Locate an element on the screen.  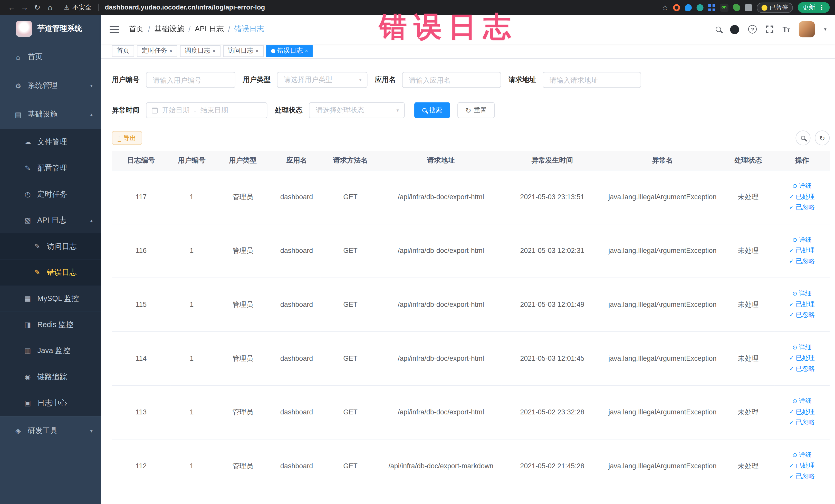
app-title: 芋道管理系统 is located at coordinates (60, 28).